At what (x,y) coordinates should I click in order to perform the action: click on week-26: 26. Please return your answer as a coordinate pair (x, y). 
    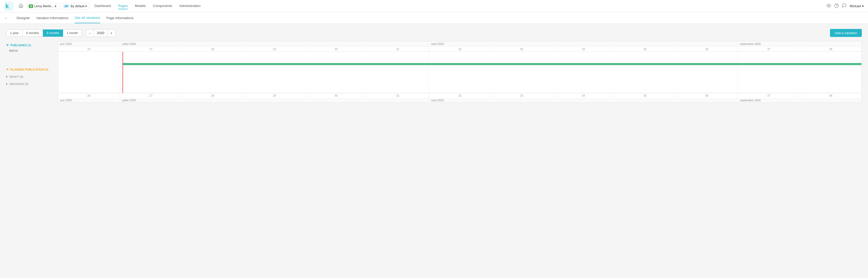
    Looking at the image, I should click on (89, 49).